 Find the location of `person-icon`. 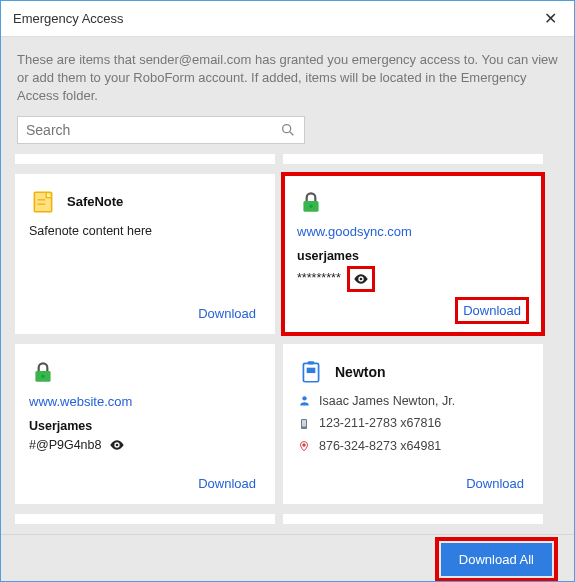

person-icon is located at coordinates (304, 400).